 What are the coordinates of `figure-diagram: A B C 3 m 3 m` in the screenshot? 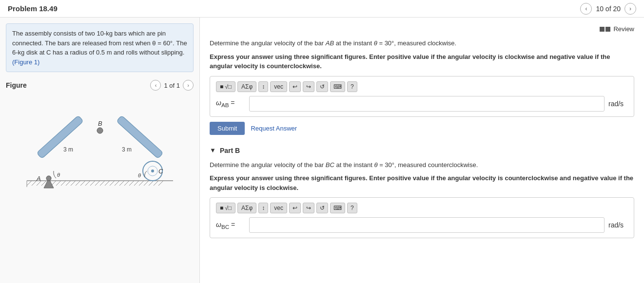 It's located at (99, 147).